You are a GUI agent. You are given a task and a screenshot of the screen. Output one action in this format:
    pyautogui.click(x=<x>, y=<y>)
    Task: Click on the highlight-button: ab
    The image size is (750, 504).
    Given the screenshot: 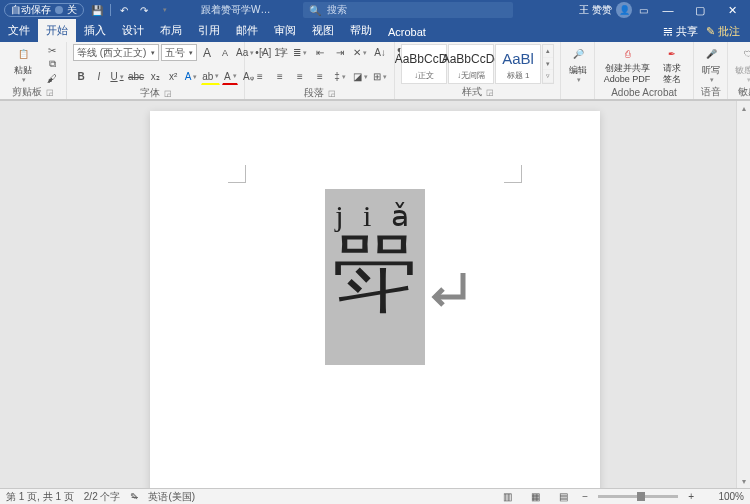 What is the action you would take?
    pyautogui.click(x=210, y=76)
    